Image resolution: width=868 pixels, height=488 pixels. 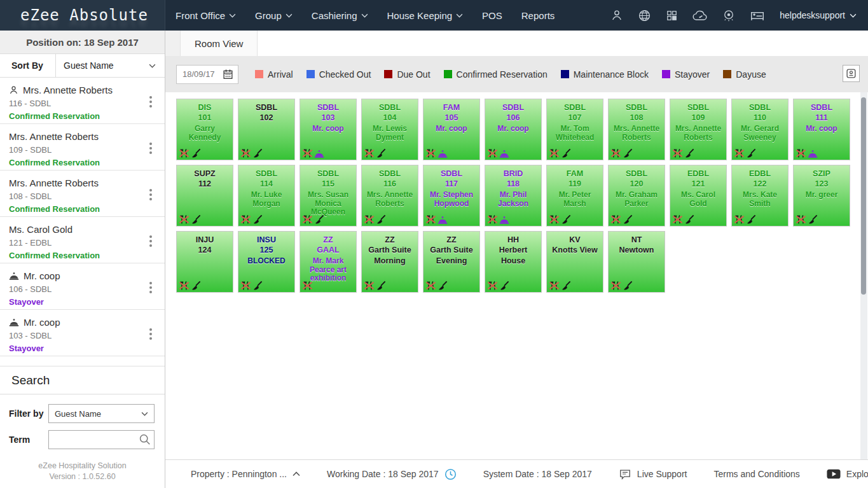 What do you see at coordinates (319, 154) in the screenshot?
I see `bell-icon` at bounding box center [319, 154].